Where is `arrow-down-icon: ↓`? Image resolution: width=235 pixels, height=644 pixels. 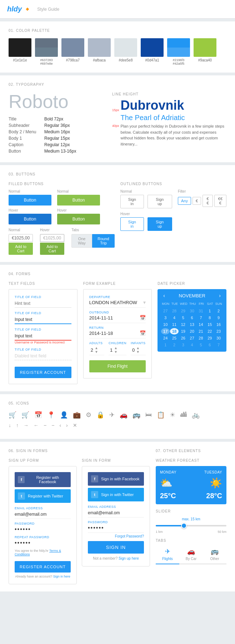
arrow-down-icon: ↓ is located at coordinates (10, 425).